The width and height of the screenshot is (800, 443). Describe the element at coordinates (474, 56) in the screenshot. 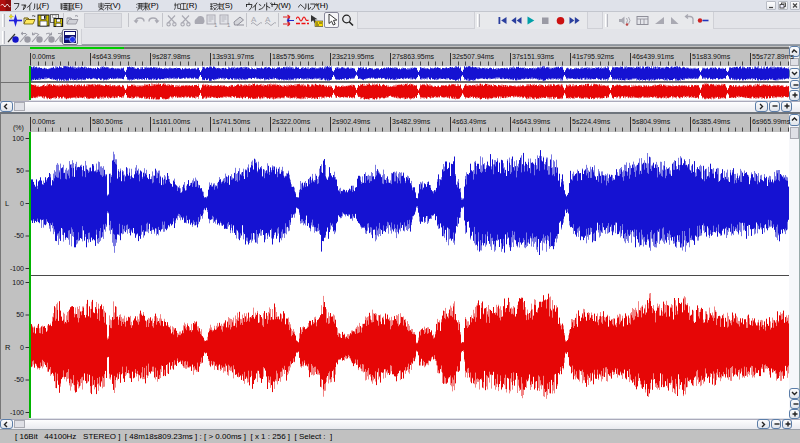

I see `svg-text: 32s507.94ms` at that location.